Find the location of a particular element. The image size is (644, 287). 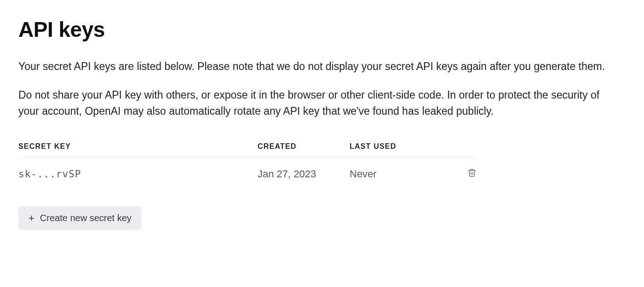

key-created: Jan 27, 2023 is located at coordinates (304, 174).